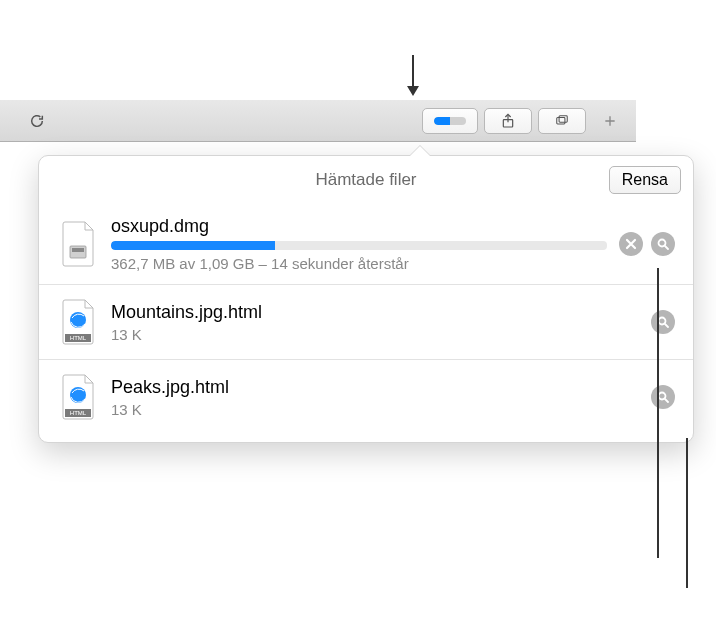 This screenshot has height=617, width=716. I want to click on callout-arrow-icon, so click(413, 91).